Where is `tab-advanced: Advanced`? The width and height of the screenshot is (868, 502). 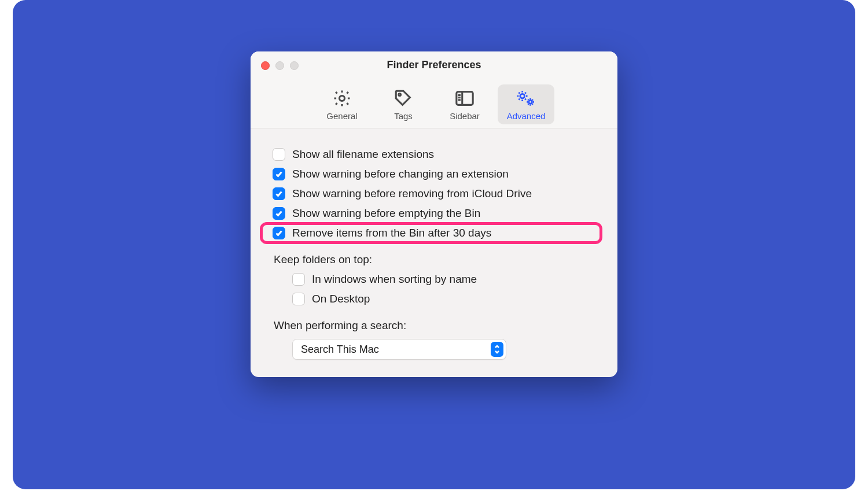 tab-advanced: Advanced is located at coordinates (526, 104).